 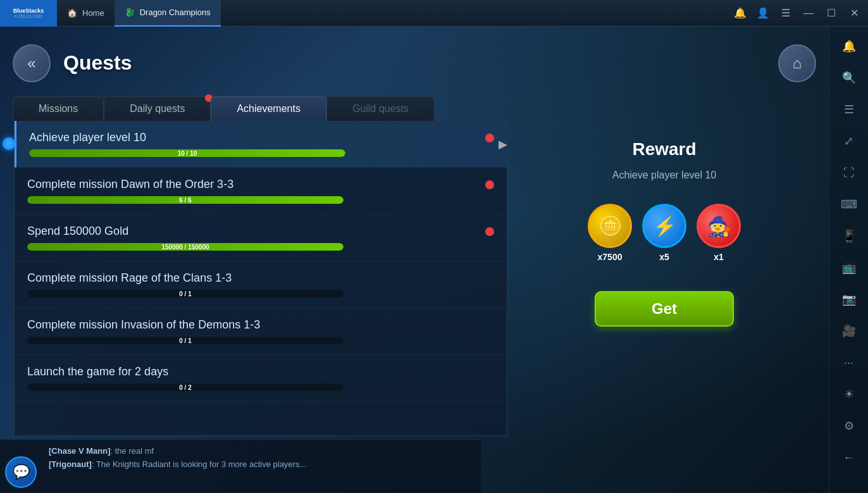 What do you see at coordinates (268, 109) in the screenshot?
I see `tab-achievements: Achievements` at bounding box center [268, 109].